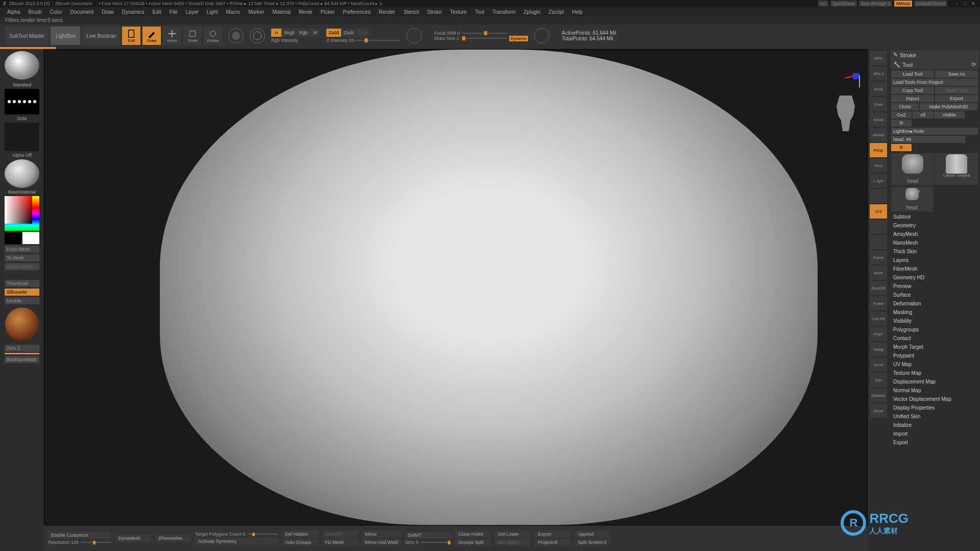  I want to click on menu-stroke: Stroke, so click(434, 12).